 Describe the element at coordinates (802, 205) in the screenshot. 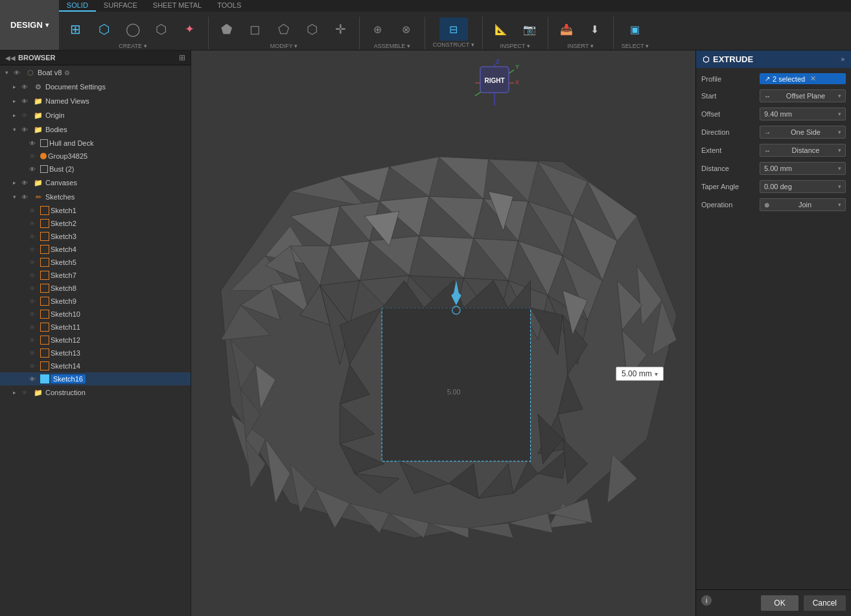

I see `operation-value: ⊕ Join` at that location.